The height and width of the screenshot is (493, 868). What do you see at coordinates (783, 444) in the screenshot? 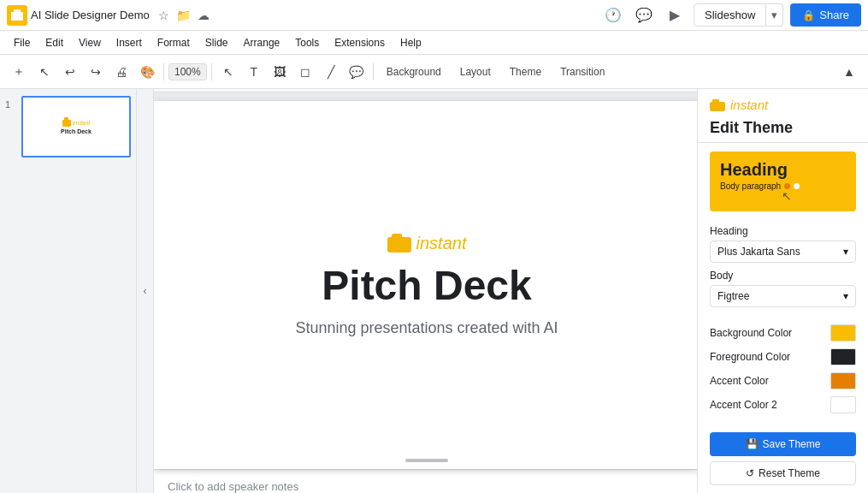
I see `save-theme-button: 💾 Save Theme` at bounding box center [783, 444].